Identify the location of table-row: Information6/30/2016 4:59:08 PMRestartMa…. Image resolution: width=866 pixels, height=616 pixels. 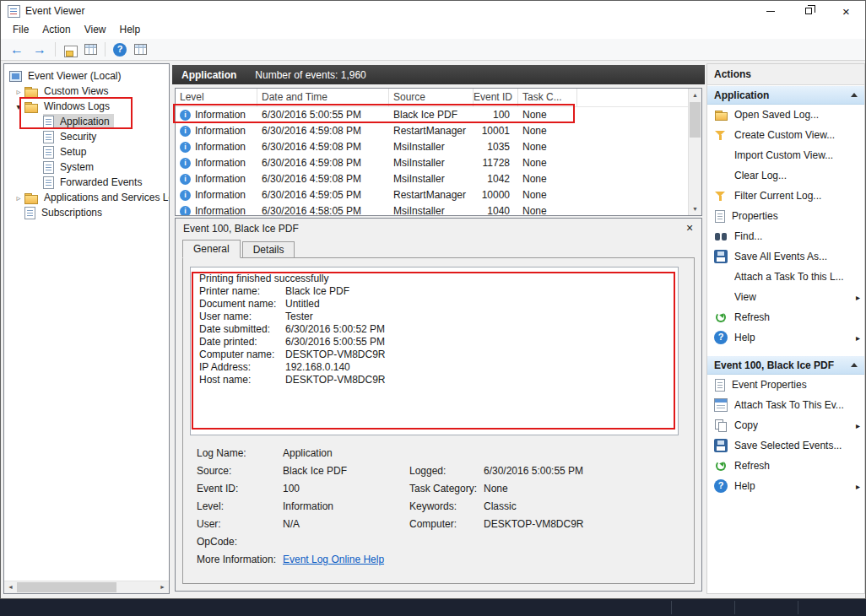
(432, 132).